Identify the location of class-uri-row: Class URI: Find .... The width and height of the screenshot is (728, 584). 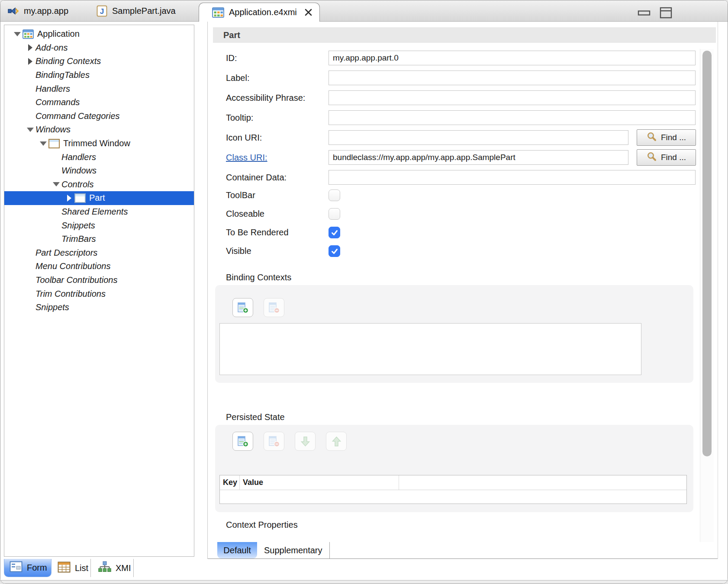
(467, 157).